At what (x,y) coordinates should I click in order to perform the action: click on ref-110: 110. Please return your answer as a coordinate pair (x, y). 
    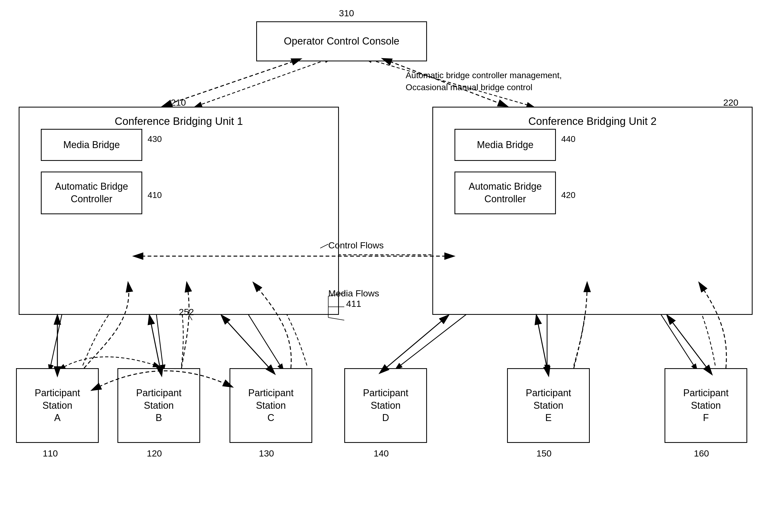
    Looking at the image, I should click on (50, 453).